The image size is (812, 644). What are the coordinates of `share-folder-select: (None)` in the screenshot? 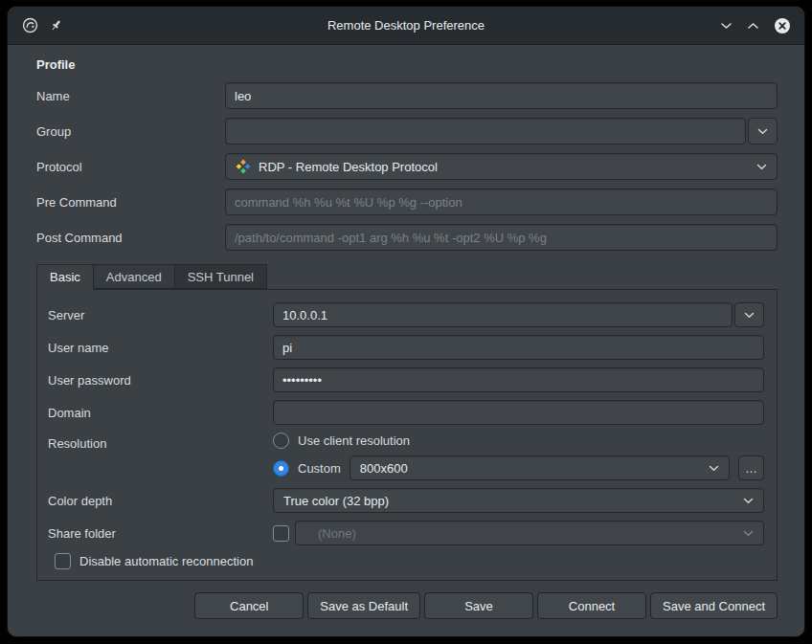 It's located at (530, 533).